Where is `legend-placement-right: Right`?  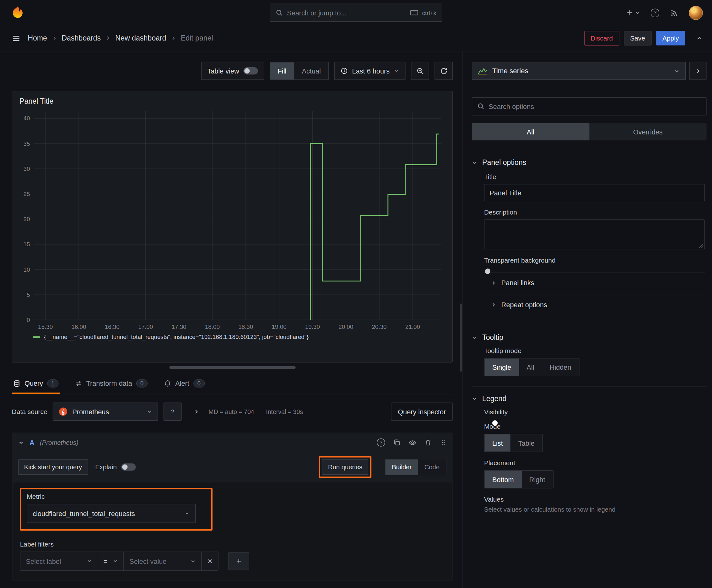
legend-placement-right: Right is located at coordinates (537, 479).